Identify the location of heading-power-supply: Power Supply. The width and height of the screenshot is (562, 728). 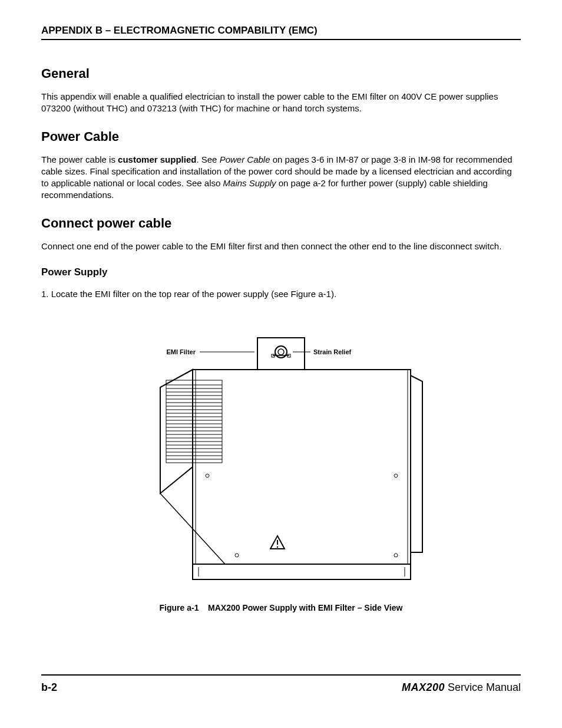
(281, 272).